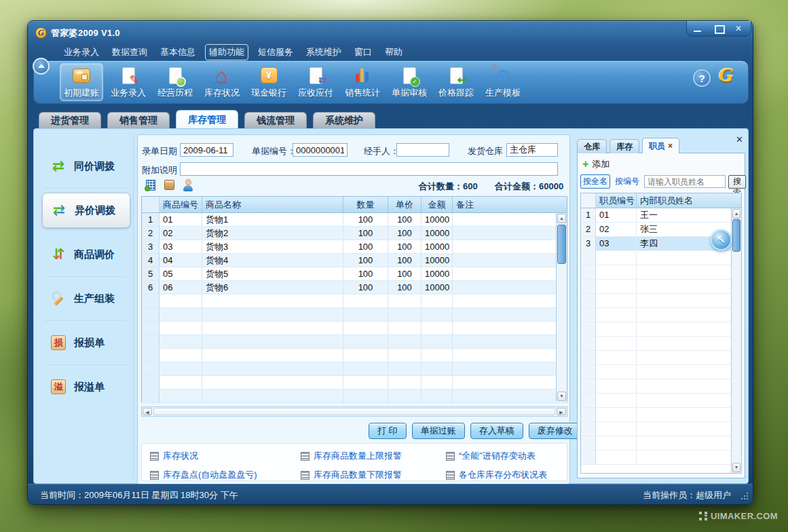  Describe the element at coordinates (661, 145) in the screenshot. I see `lookup-tab-staff: 职员×` at that location.